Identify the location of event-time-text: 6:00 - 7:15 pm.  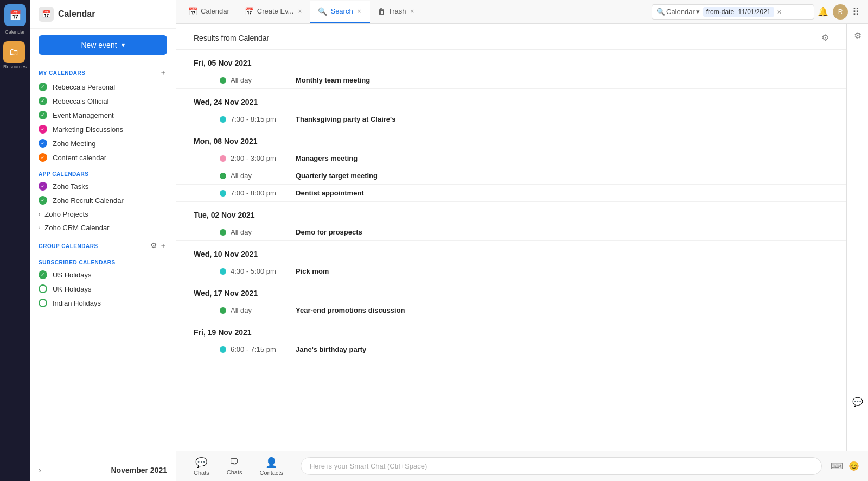
(253, 350).